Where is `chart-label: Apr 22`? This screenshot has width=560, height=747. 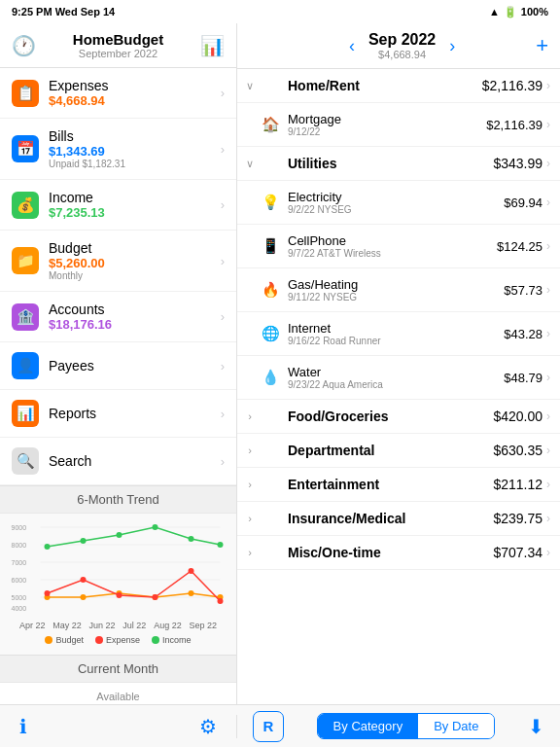
chart-label: Apr 22 is located at coordinates (33, 625).